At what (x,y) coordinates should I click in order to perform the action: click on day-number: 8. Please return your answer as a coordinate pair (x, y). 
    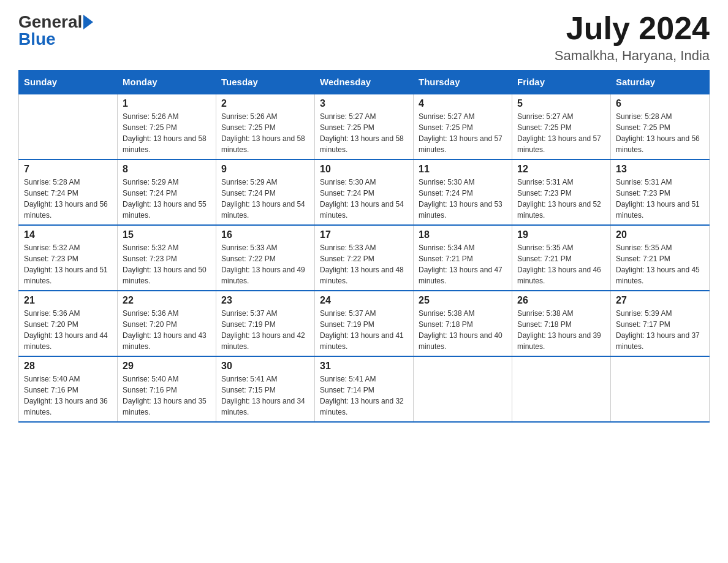
    Looking at the image, I should click on (167, 169).